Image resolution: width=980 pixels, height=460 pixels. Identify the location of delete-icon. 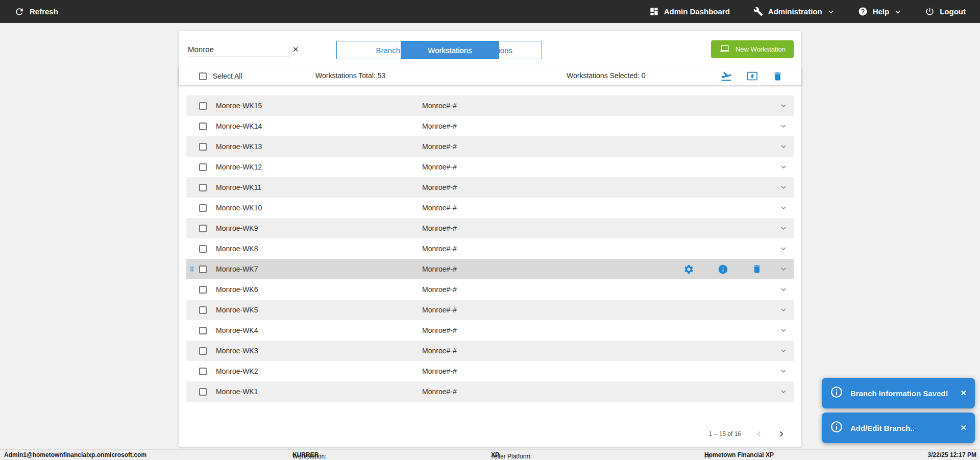
(778, 77).